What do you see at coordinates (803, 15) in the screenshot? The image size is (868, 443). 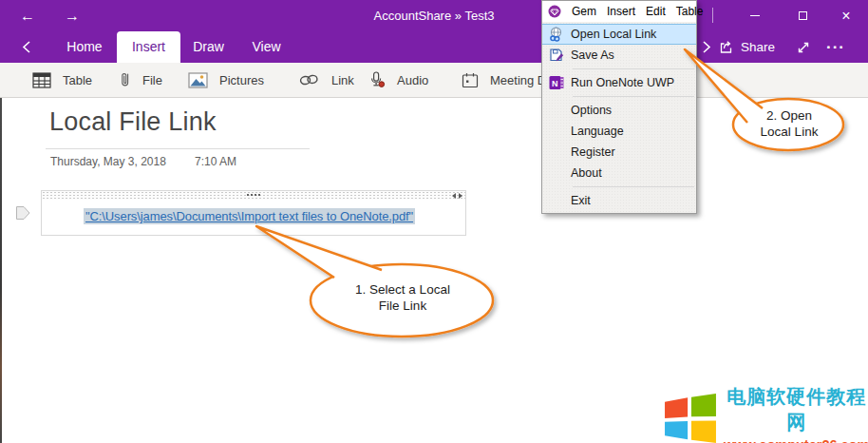 I see `maximize-icon` at bounding box center [803, 15].